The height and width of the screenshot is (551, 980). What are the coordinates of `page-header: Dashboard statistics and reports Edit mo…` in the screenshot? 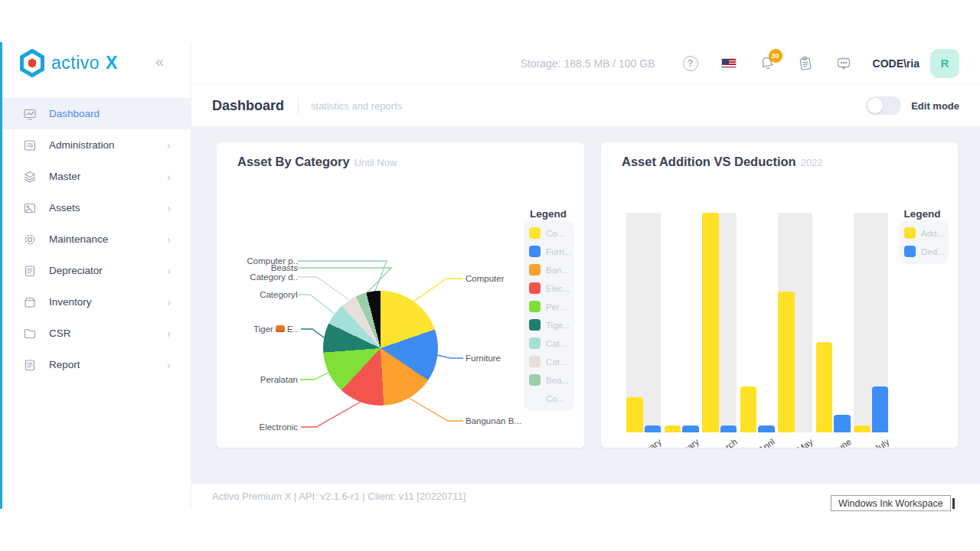 It's located at (586, 106).